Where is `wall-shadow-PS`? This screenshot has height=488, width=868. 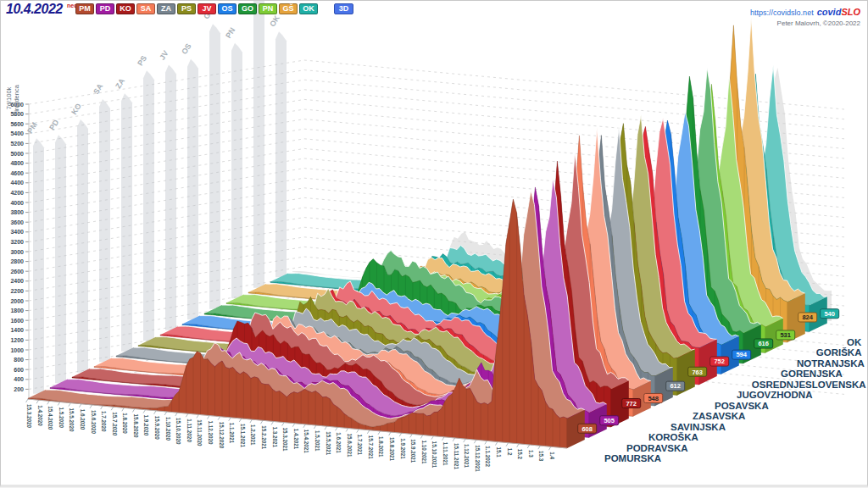
wall-shadow-PS is located at coordinates (149, 205).